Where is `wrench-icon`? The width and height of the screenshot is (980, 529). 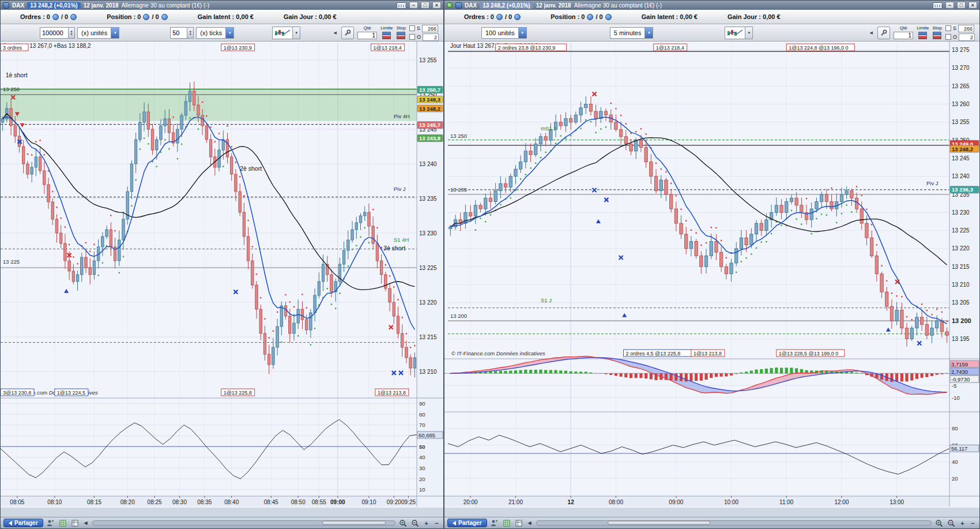 wrench-icon is located at coordinates (884, 33).